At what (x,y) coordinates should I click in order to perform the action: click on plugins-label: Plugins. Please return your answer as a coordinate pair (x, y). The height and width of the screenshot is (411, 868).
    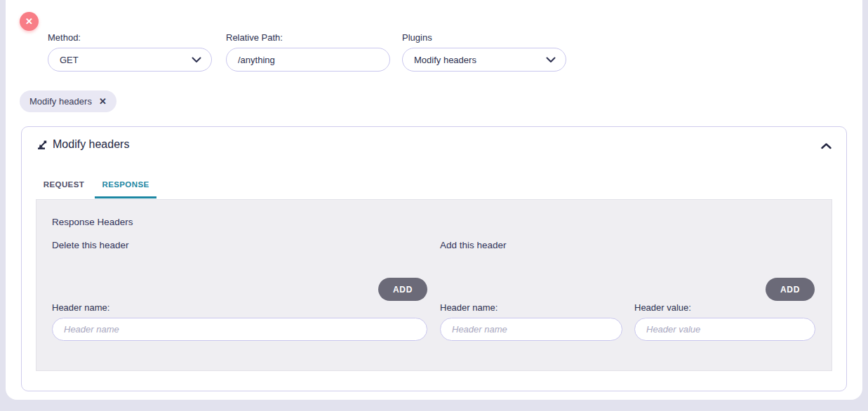
    Looking at the image, I should click on (484, 38).